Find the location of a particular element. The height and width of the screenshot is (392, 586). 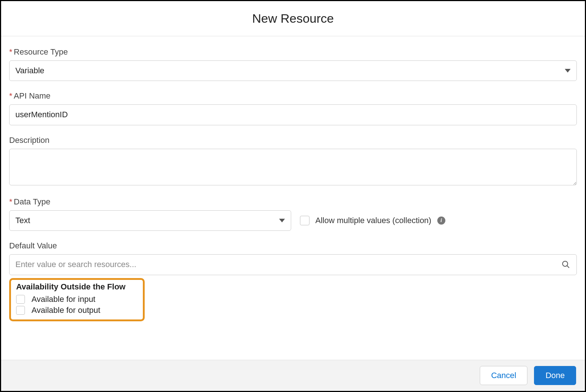

api-name-field: API Name is located at coordinates (293, 108).